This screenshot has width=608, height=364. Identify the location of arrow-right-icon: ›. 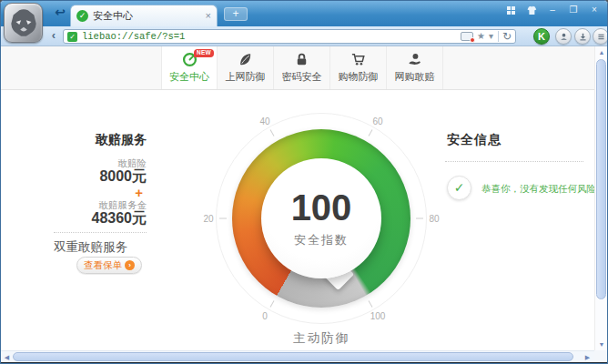
(129, 266).